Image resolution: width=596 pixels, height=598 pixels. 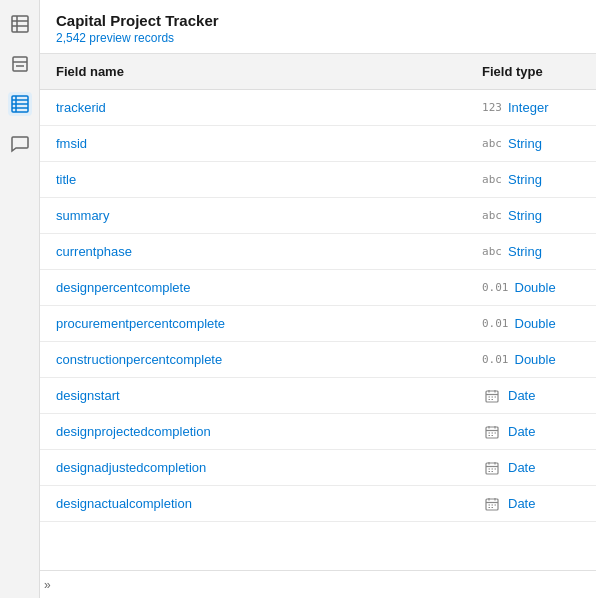 What do you see at coordinates (531, 72) in the screenshot?
I see `col-field-type: Field type` at bounding box center [531, 72].